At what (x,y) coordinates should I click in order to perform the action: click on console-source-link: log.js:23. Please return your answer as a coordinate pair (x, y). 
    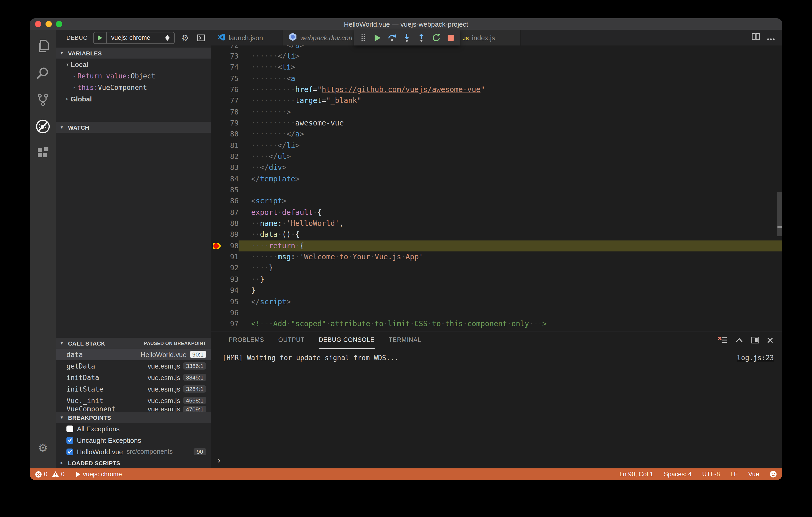
    Looking at the image, I should click on (755, 358).